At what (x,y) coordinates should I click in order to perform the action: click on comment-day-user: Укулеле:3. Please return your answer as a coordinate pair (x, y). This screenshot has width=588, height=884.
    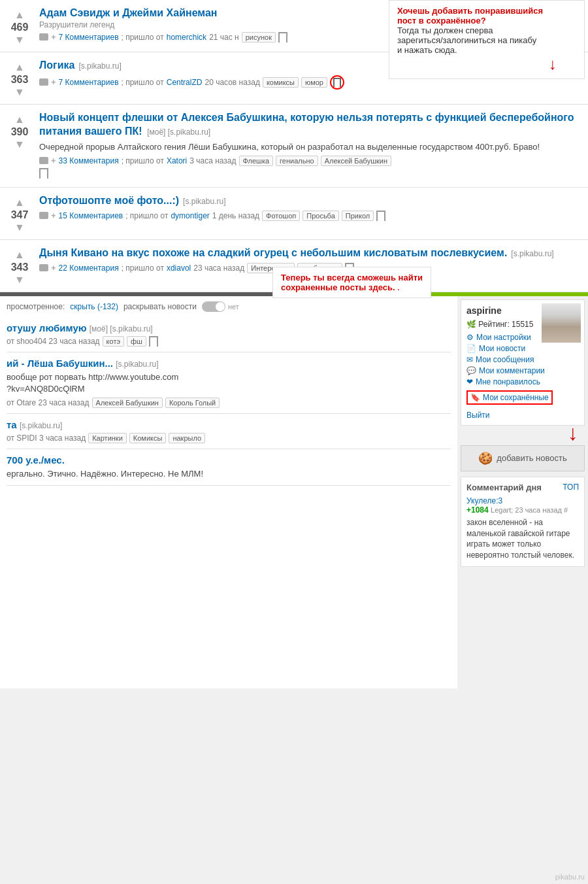
    Looking at the image, I should click on (523, 501).